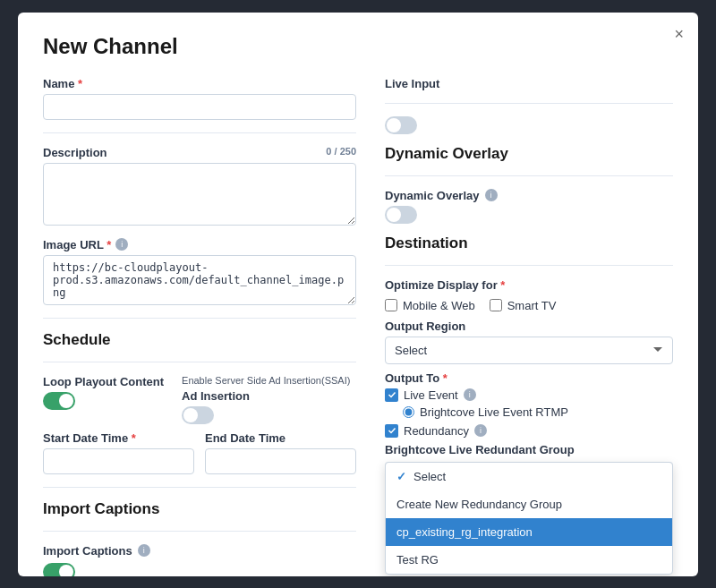 The height and width of the screenshot is (588, 716). I want to click on live-input-toggle, so click(401, 125).